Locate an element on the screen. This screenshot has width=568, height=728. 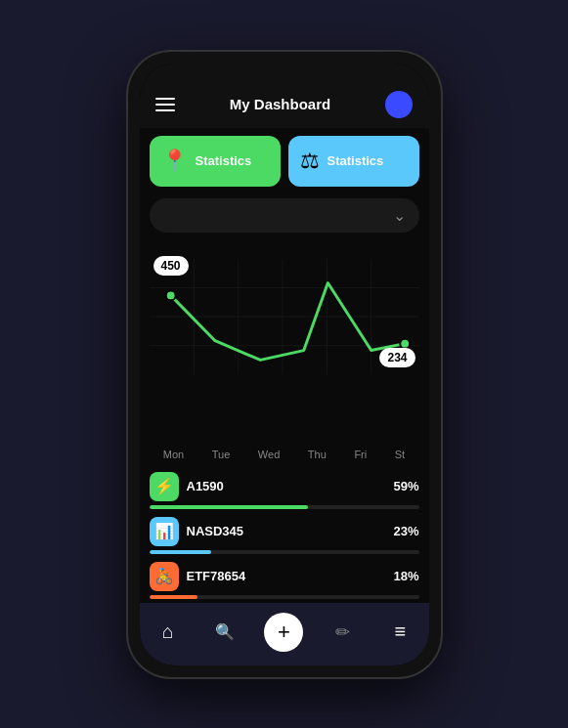
avatar is located at coordinates (399, 105).